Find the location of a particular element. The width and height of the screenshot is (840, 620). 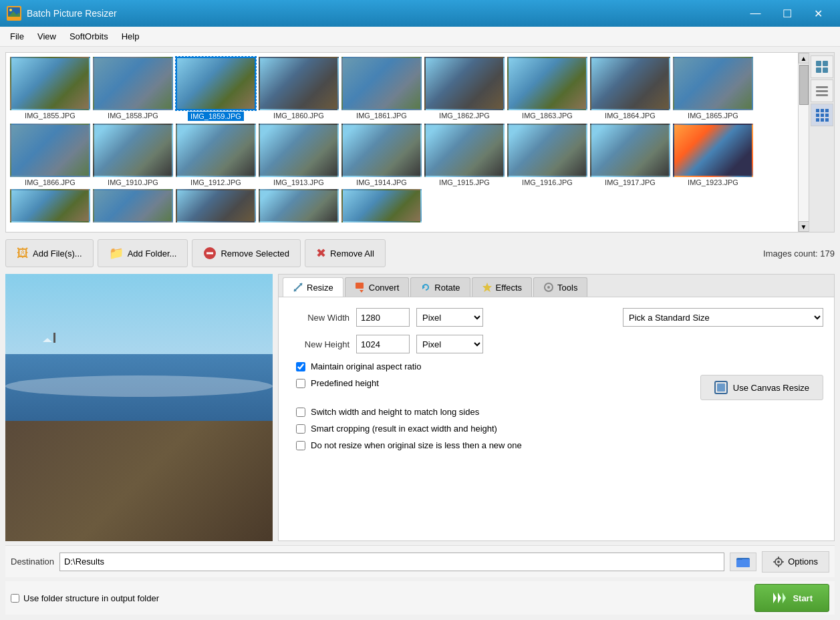

remove-selected-icon is located at coordinates (210, 253).